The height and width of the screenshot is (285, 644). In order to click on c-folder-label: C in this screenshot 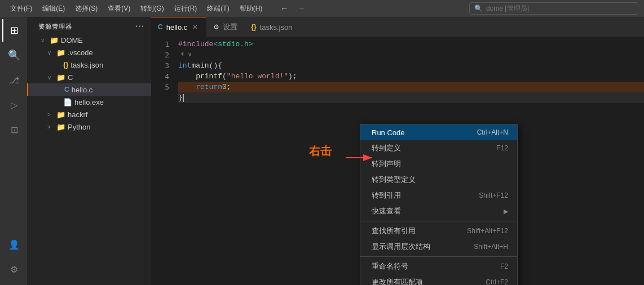, I will do `click(70, 78)`.